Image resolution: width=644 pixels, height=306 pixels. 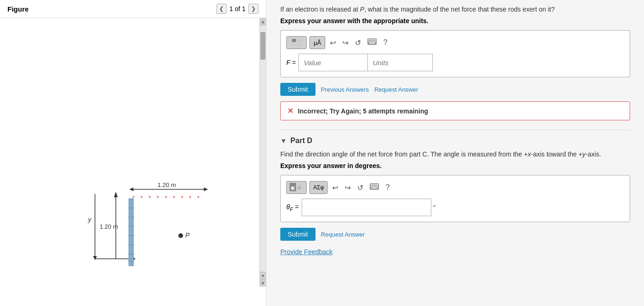 What do you see at coordinates (435, 207) in the screenshot?
I see `degree-symbol: °` at bounding box center [435, 207].